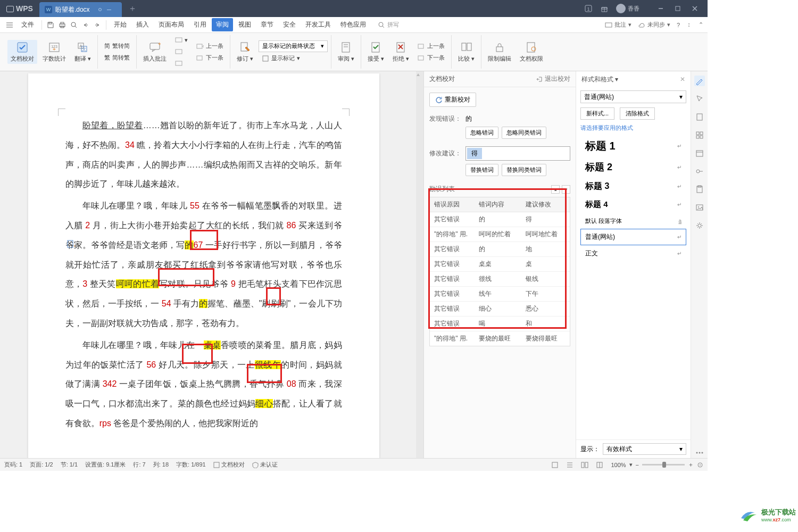  Describe the element at coordinates (210, 46) in the screenshot. I see `prev1: 上一条` at that location.